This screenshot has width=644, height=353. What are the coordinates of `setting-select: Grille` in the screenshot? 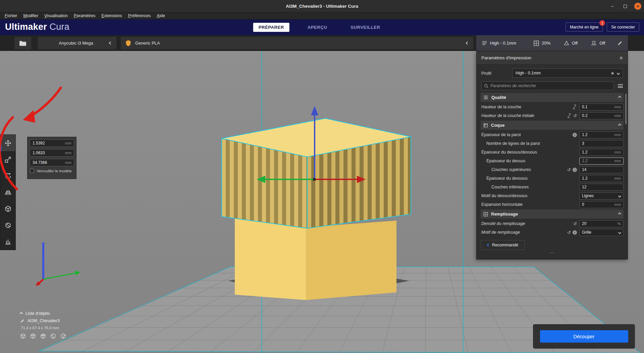 It's located at (601, 233).